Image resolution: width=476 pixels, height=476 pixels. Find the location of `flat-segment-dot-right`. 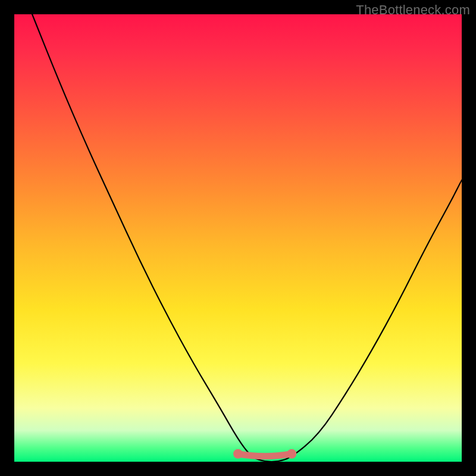

flat-segment-dot-right is located at coordinates (292, 454).